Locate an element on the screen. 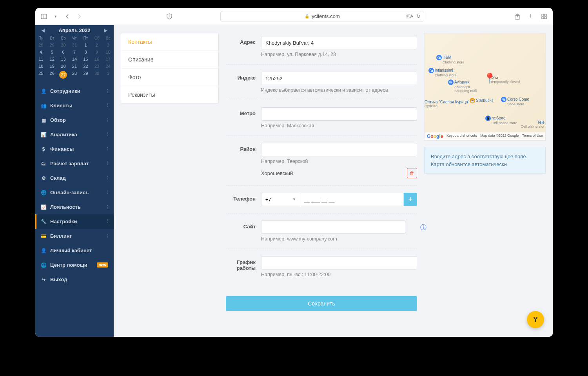 The image size is (588, 376). person-icon: 👤 is located at coordinates (44, 251).